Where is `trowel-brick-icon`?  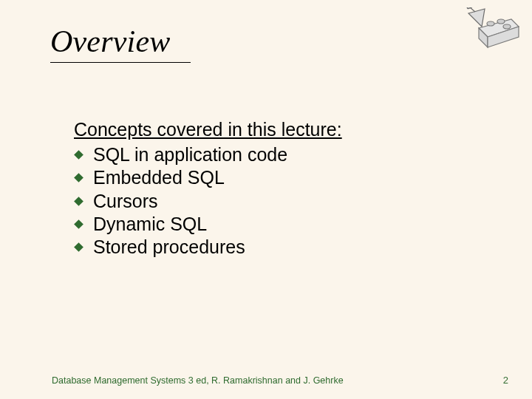 trowel-brick-icon is located at coordinates (492, 33).